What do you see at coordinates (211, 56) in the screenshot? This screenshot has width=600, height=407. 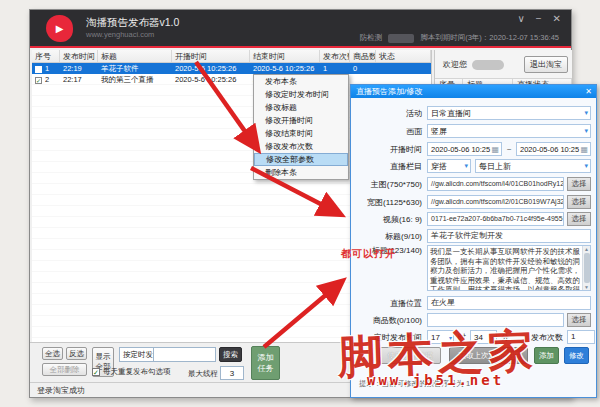 I see `col-header-start: 开播时间` at bounding box center [211, 56].